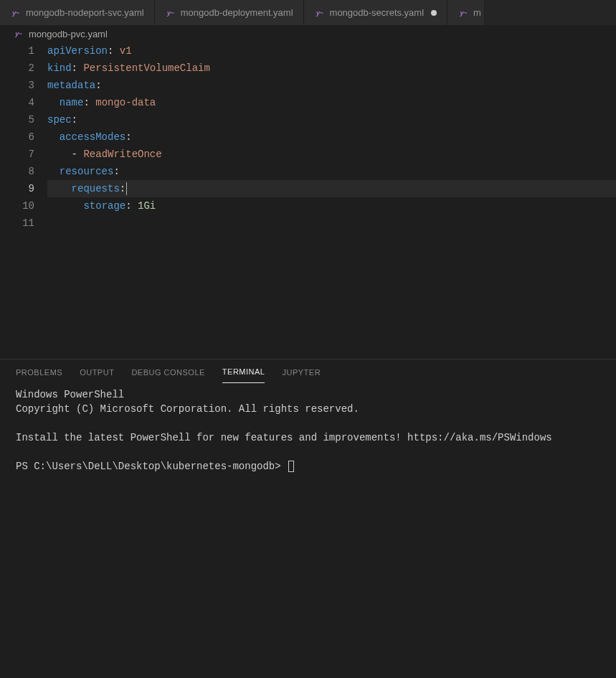 The width and height of the screenshot is (616, 678). Describe the element at coordinates (17, 154) in the screenshot. I see `line-number: 7` at that location.